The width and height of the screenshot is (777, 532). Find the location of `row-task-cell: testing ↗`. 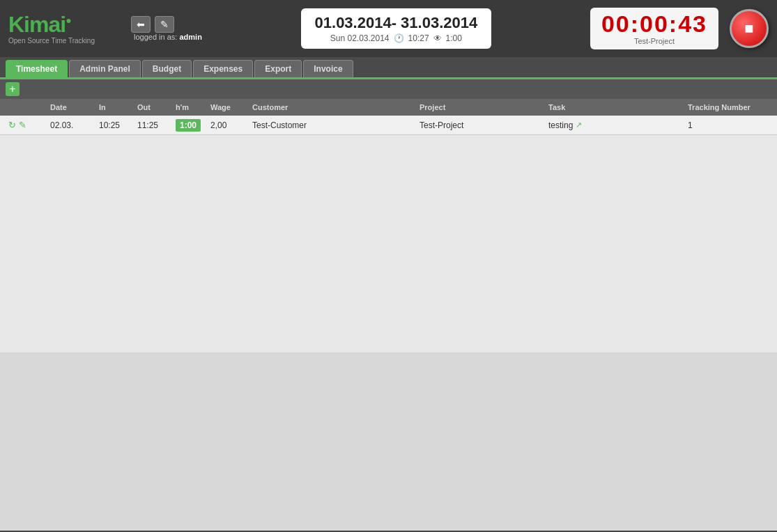

row-task-cell: testing ↗ is located at coordinates (615, 125).